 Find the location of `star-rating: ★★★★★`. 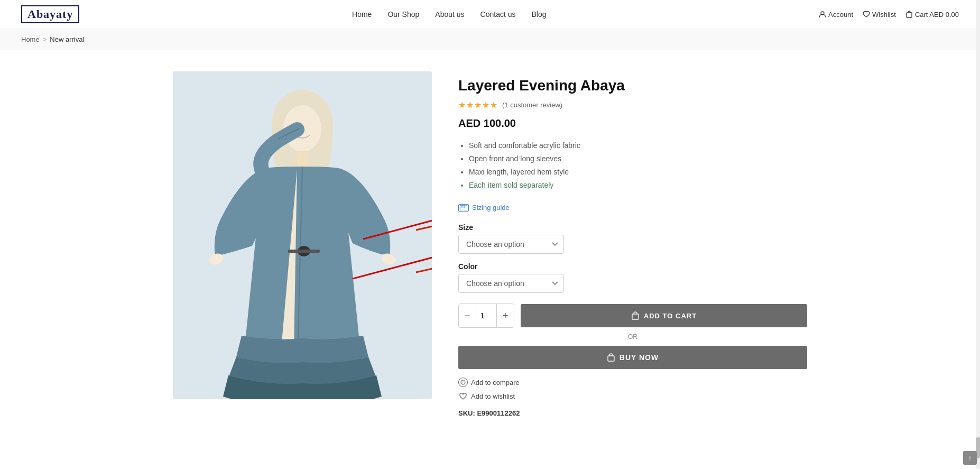

star-rating: ★★★★★ is located at coordinates (478, 105).